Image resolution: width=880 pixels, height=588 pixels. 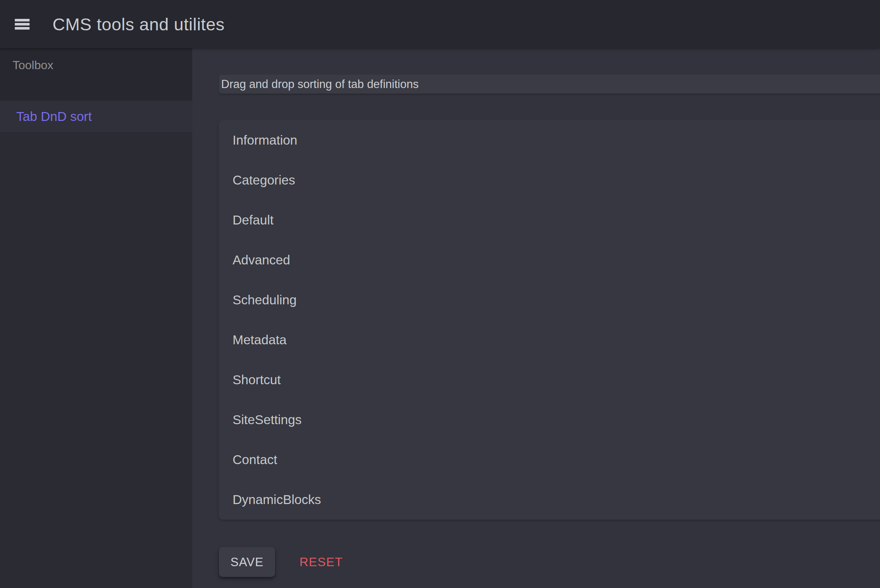 What do you see at coordinates (550, 180) in the screenshot?
I see `tab-item: Categories` at bounding box center [550, 180].